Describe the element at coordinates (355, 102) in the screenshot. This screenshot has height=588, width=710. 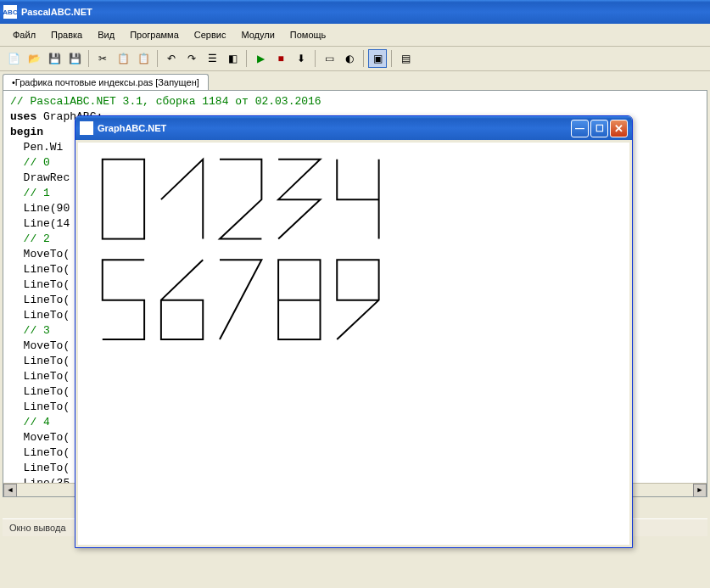
I see `code-line: // PascalABC.NET 3.1, сборка 1184 от 02.…` at that location.